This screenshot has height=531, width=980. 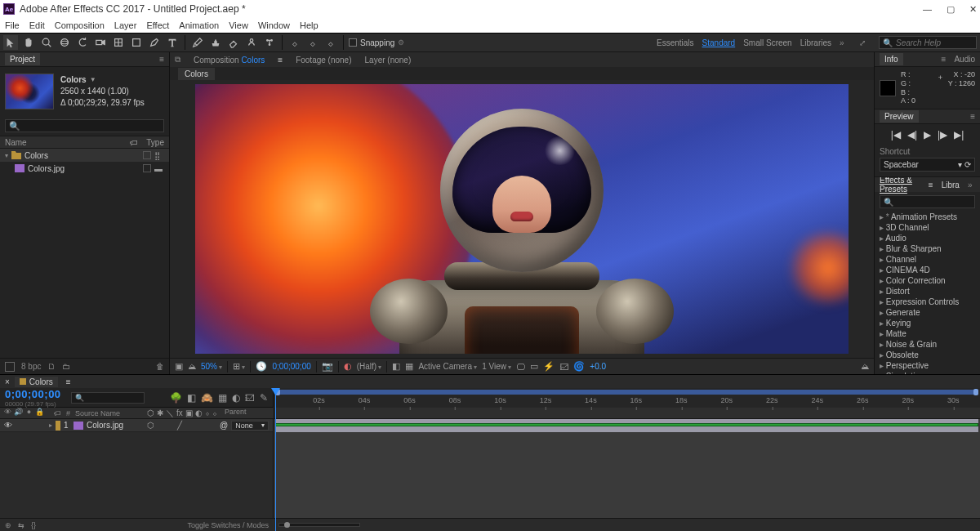 I want to click on menu-edit: Edit, so click(x=38, y=25).